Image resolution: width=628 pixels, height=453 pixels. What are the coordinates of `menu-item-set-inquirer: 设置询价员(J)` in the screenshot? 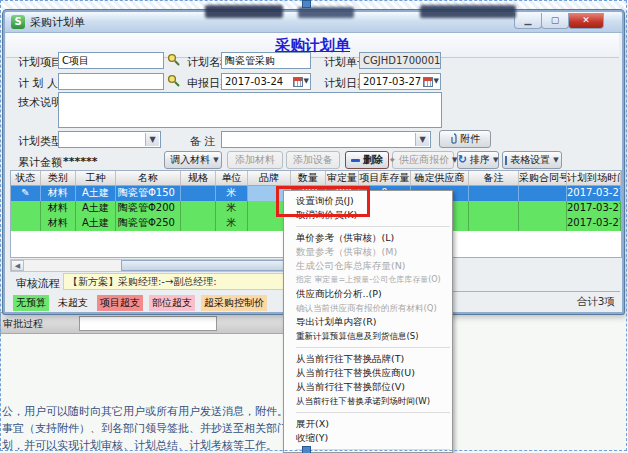 It's located at (368, 201).